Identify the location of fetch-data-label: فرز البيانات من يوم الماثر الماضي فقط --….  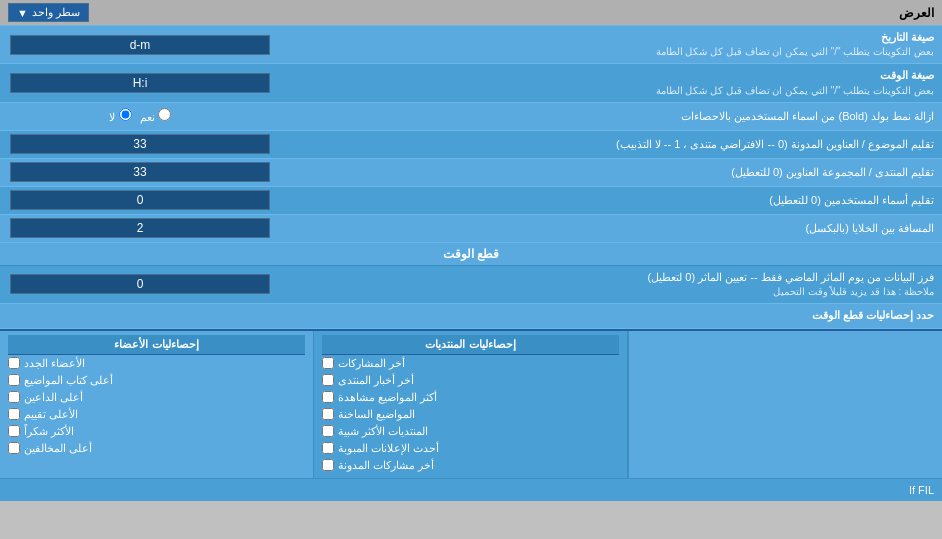
(611, 284).